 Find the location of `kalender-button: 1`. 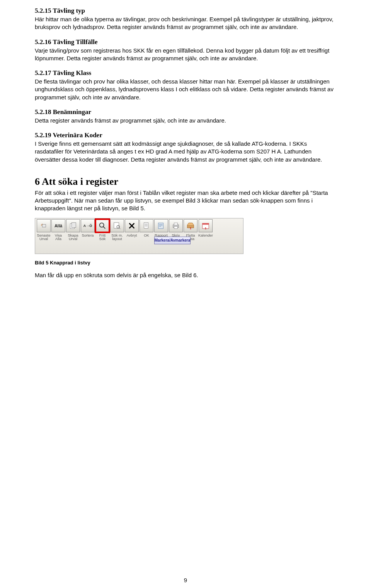

kalender-button: 1 is located at coordinates (206, 226).